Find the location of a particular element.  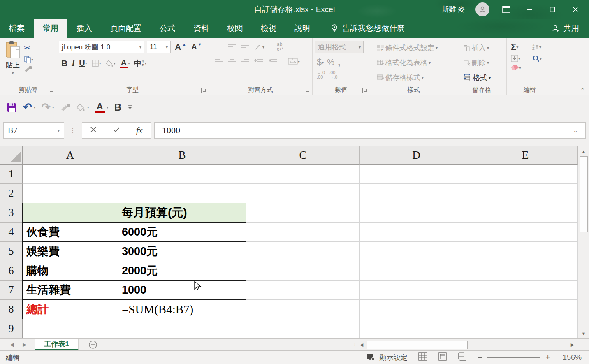

sort-filter-button: AZ ▾ is located at coordinates (543, 47).